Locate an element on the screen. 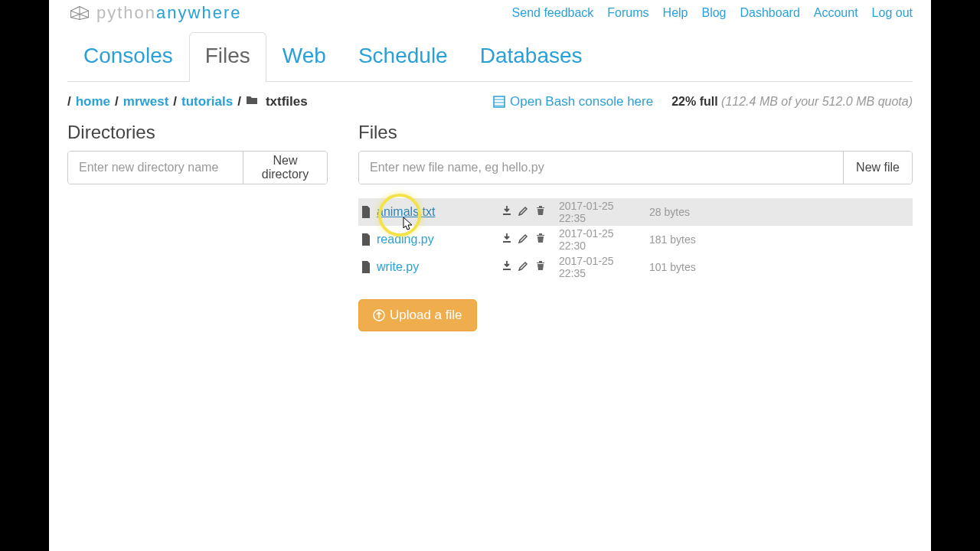 This screenshot has height=551, width=980. terminal-icon is located at coordinates (499, 102).